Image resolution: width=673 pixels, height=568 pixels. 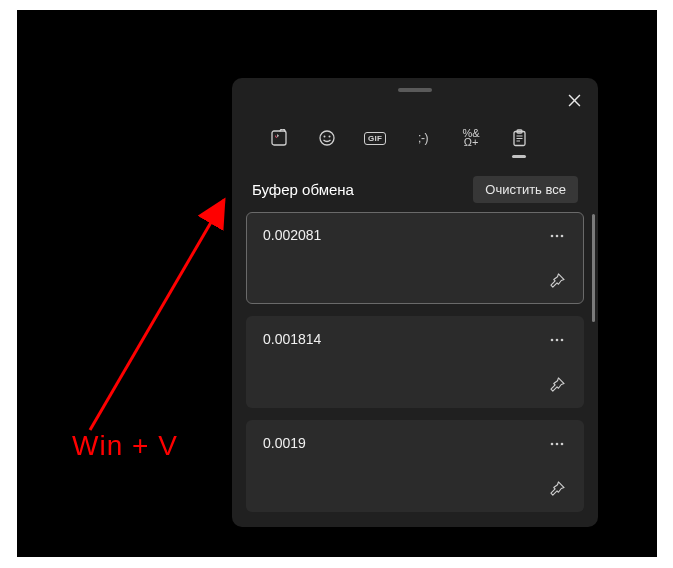 I want to click on close-button, so click(x=574, y=100).